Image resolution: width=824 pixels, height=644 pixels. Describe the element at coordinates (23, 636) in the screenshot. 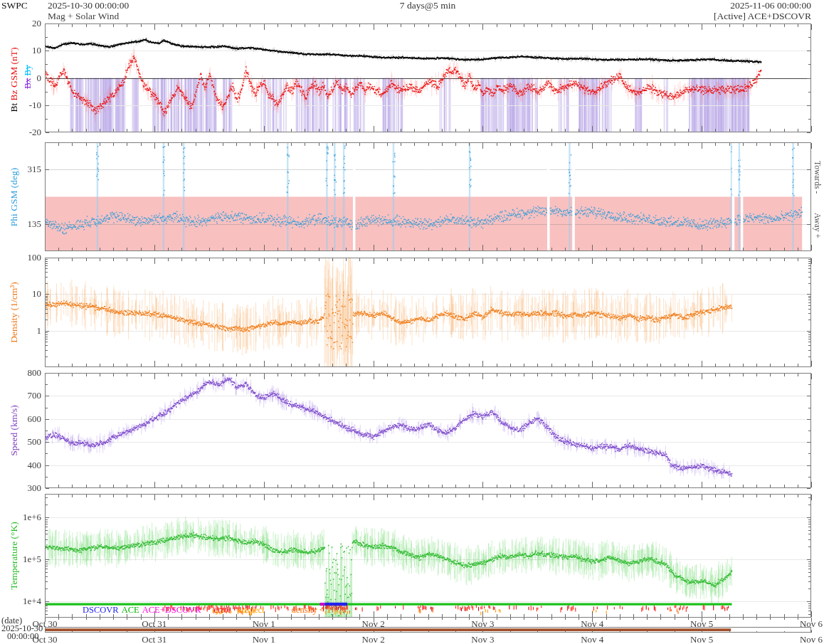

I see `origin-time: 00:00:00` at that location.